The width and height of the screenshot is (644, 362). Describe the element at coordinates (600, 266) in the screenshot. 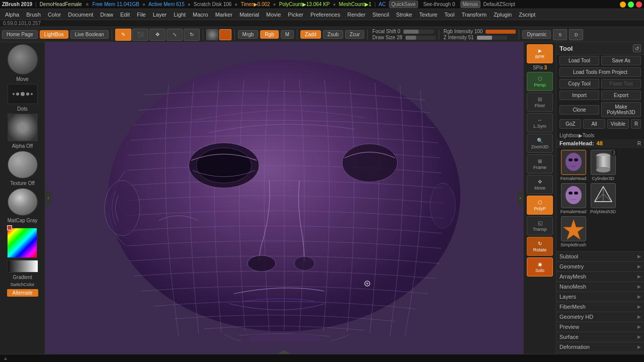

I see `section-geometry: Geometry ▶` at that location.